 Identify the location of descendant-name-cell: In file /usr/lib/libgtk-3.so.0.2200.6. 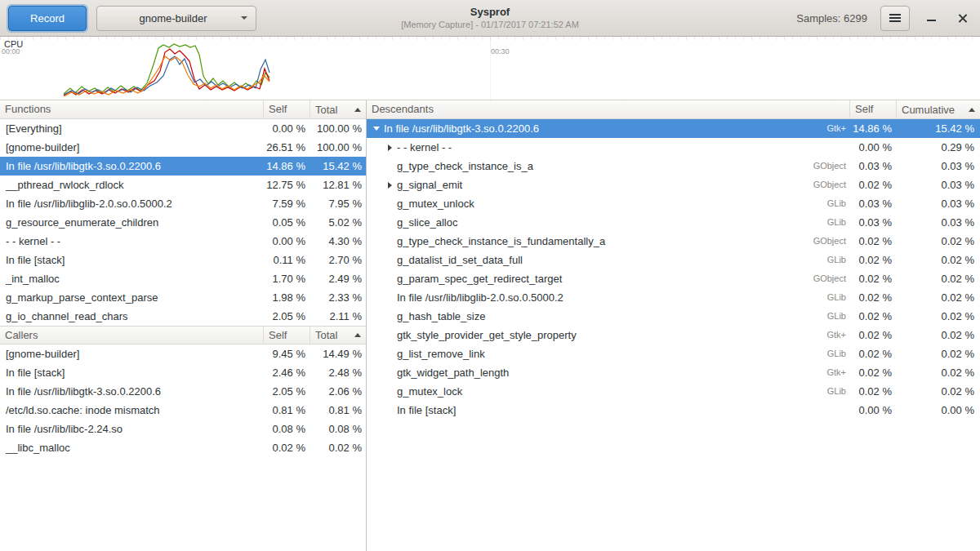
(555, 129).